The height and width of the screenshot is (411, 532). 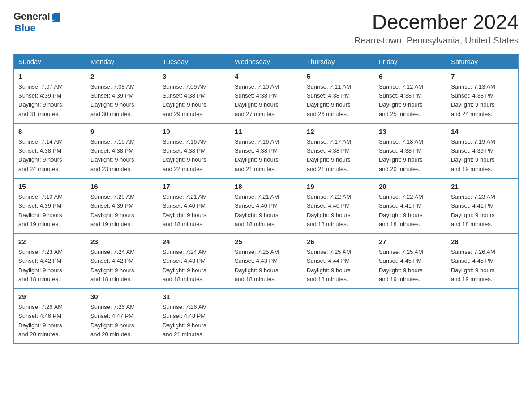 What do you see at coordinates (410, 151) in the screenshot?
I see `calendar-day-cell: 13Sunrise: 7:18 AMSunset: 4:38 PMDayligh…` at bounding box center [410, 151].